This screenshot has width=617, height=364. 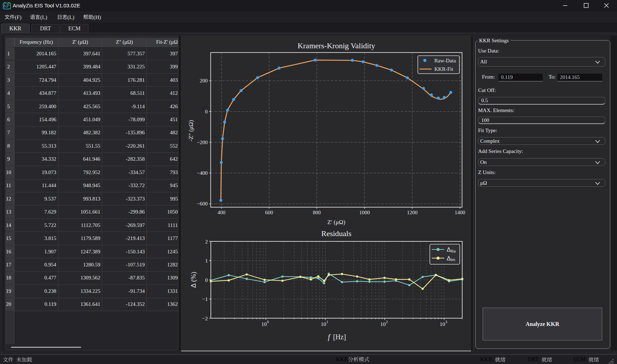 What do you see at coordinates (336, 46) in the screenshot?
I see `svg-text: Kramers-Kronig Validity` at bounding box center [336, 46].